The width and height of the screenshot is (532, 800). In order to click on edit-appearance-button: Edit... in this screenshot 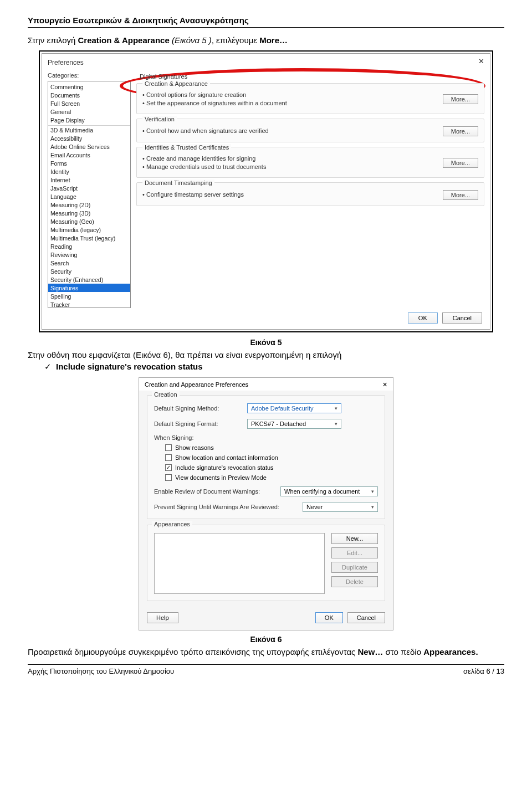, I will do `click(355, 553)`.